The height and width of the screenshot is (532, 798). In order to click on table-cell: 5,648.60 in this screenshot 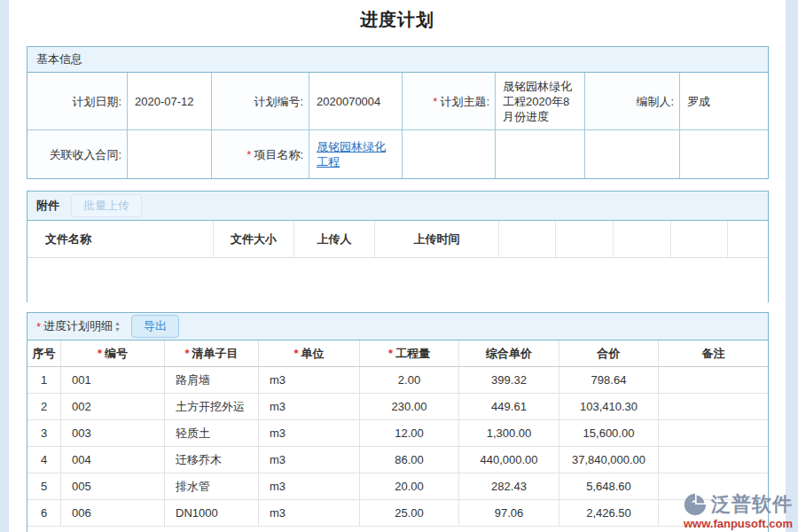, I will do `click(609, 486)`.